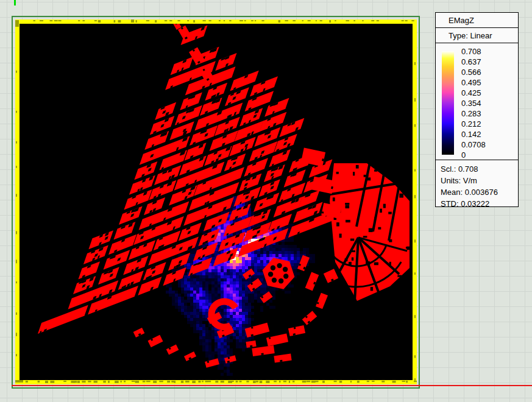 The width and height of the screenshot is (532, 402). What do you see at coordinates (472, 72) in the screenshot?
I see `legend-tick-label: 0.566` at bounding box center [472, 72].